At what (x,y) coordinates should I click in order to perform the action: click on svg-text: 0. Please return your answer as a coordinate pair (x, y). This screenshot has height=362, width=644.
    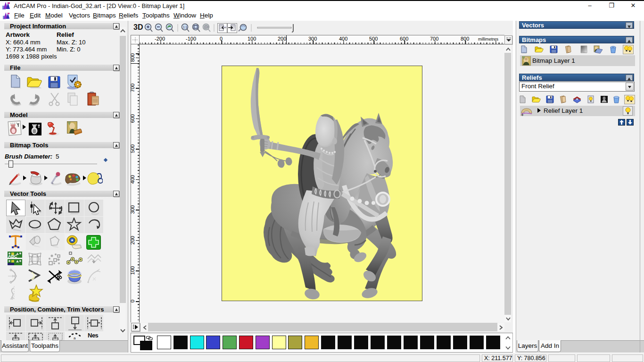
    Looking at the image, I should click on (133, 301).